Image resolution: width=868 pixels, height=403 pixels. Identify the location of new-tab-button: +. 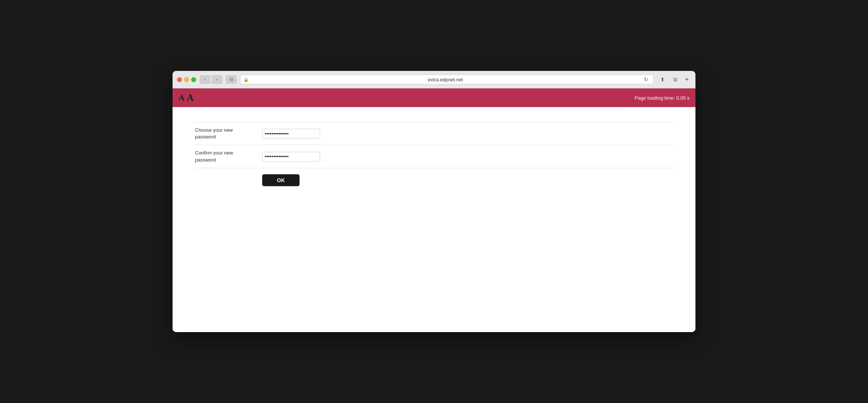
(687, 79).